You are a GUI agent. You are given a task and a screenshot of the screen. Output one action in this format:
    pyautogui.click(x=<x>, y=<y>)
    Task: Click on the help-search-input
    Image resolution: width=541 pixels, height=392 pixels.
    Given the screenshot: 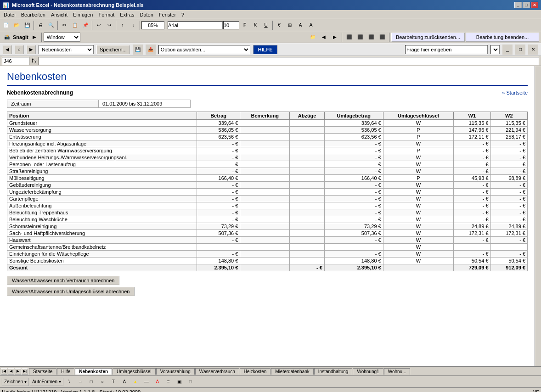 What is the action you would take?
    pyautogui.click(x=446, y=50)
    